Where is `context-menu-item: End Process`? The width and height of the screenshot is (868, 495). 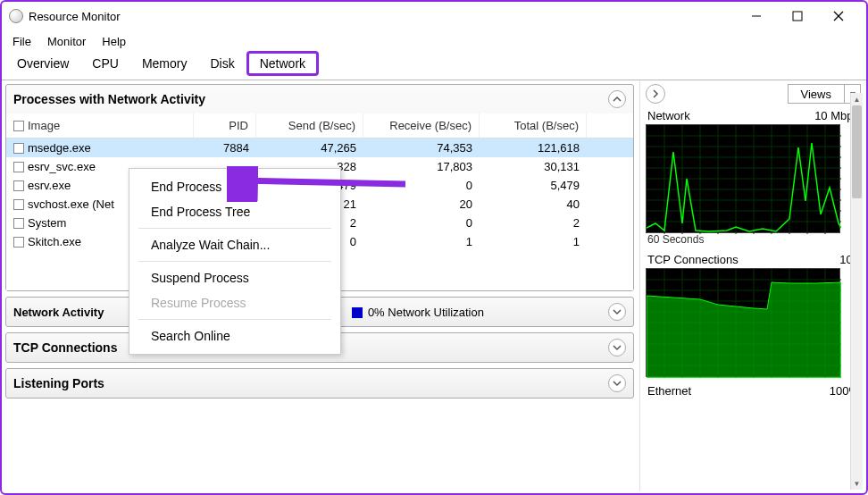 context-menu-item: End Process is located at coordinates (235, 187).